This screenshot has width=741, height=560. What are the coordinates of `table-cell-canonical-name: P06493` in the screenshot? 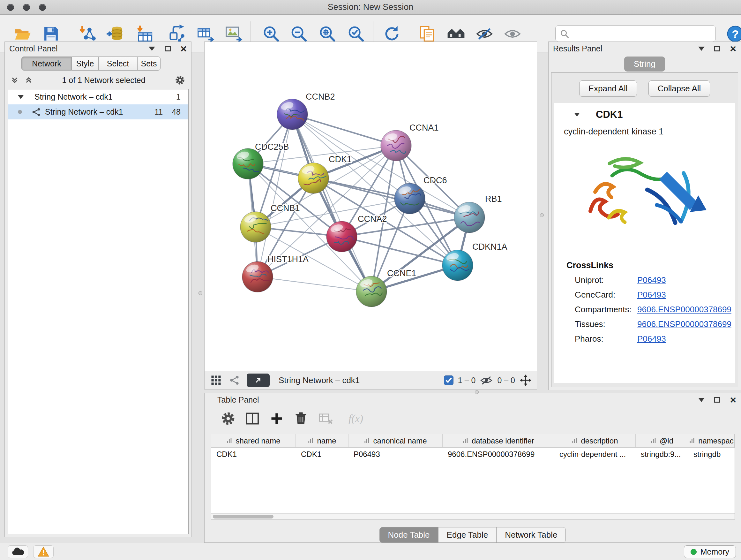 It's located at (395, 454).